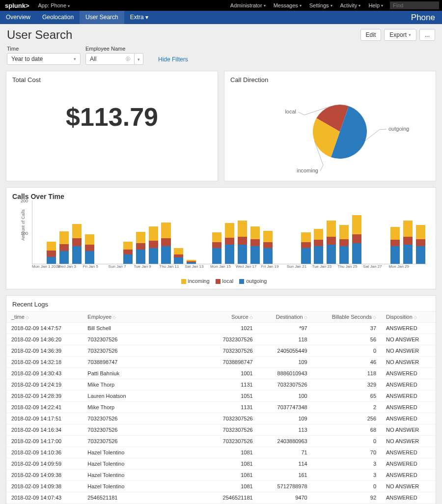 This screenshot has width=442, height=504. I want to click on time-filter-label: Time, so click(44, 49).